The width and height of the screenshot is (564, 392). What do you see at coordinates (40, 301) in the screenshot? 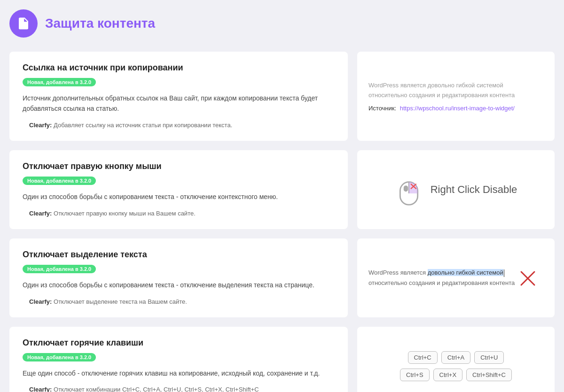
I see `clearfy-label-3: Clearfy:` at bounding box center [40, 301].